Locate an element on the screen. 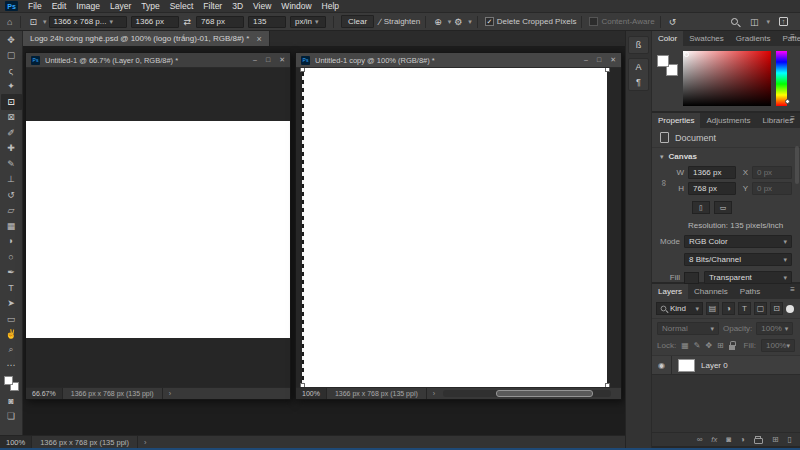 The width and height of the screenshot is (800, 450). share-icon: ↑ is located at coordinates (784, 22).